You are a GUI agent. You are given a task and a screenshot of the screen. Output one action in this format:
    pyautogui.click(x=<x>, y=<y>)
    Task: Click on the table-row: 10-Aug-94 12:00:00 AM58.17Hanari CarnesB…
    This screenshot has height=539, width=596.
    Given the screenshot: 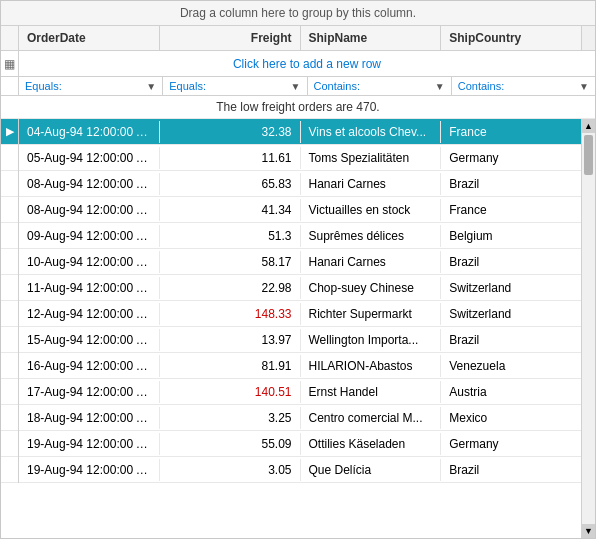 What is the action you would take?
    pyautogui.click(x=291, y=262)
    